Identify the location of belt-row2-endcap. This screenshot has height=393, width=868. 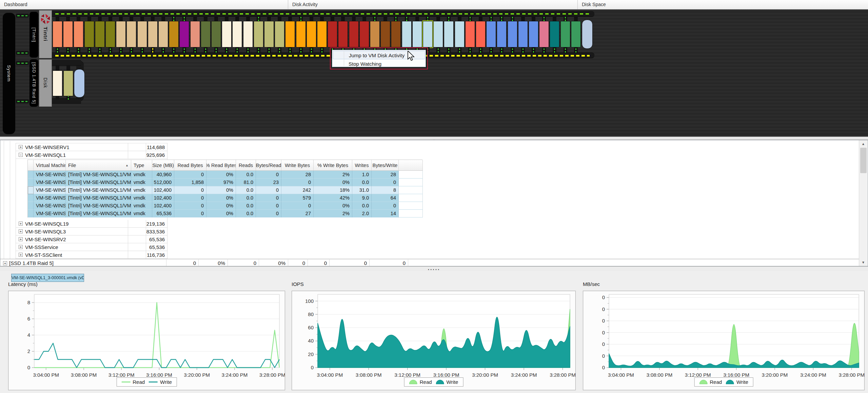
(79, 83).